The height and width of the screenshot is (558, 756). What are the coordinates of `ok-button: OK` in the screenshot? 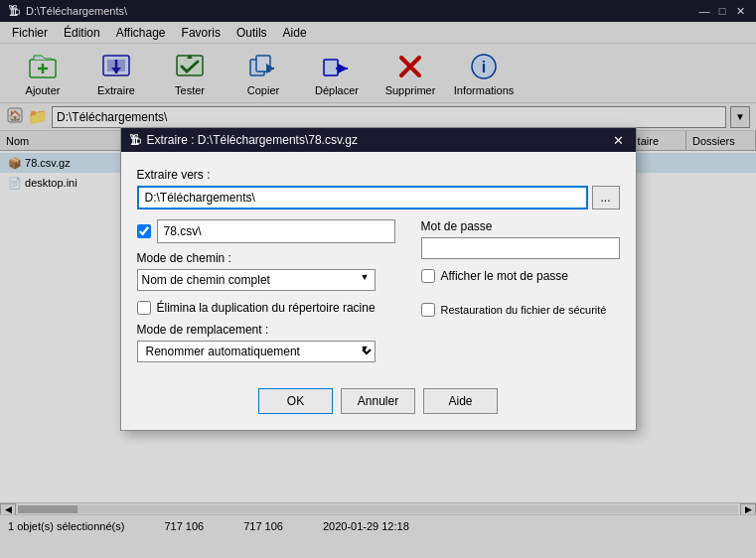 It's located at (296, 401).